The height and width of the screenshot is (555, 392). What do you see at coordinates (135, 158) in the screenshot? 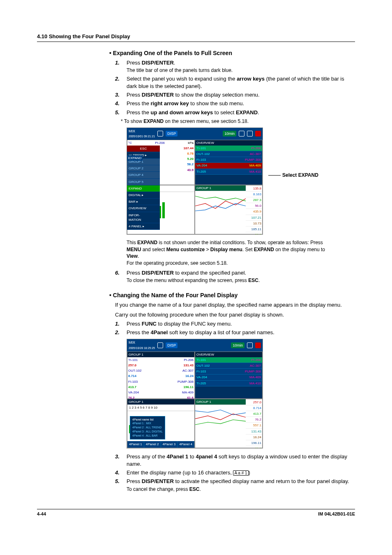
I see `side-expand-pill: EXPAND` at bounding box center [135, 158].